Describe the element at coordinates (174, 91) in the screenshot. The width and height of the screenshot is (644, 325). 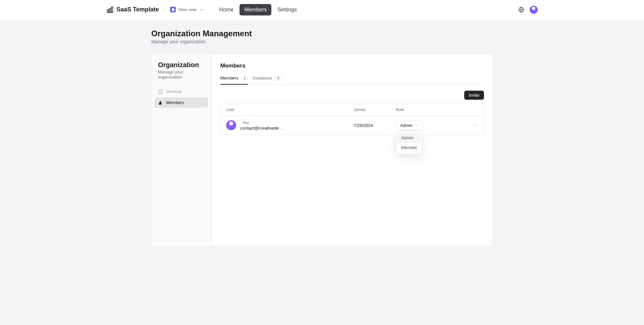
I see `sidebar-item-label: General` at that location.